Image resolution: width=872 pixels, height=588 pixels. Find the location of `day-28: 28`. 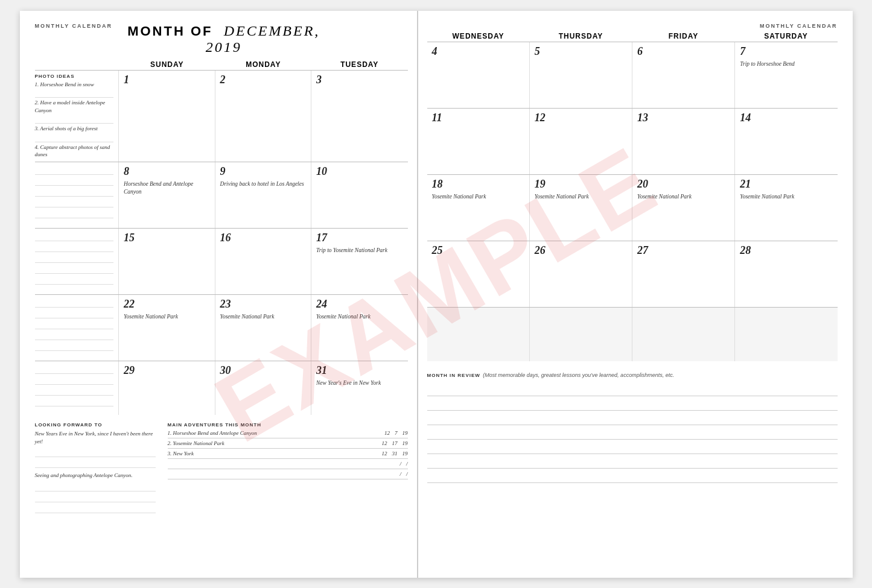

day-28: 28 is located at coordinates (786, 274).